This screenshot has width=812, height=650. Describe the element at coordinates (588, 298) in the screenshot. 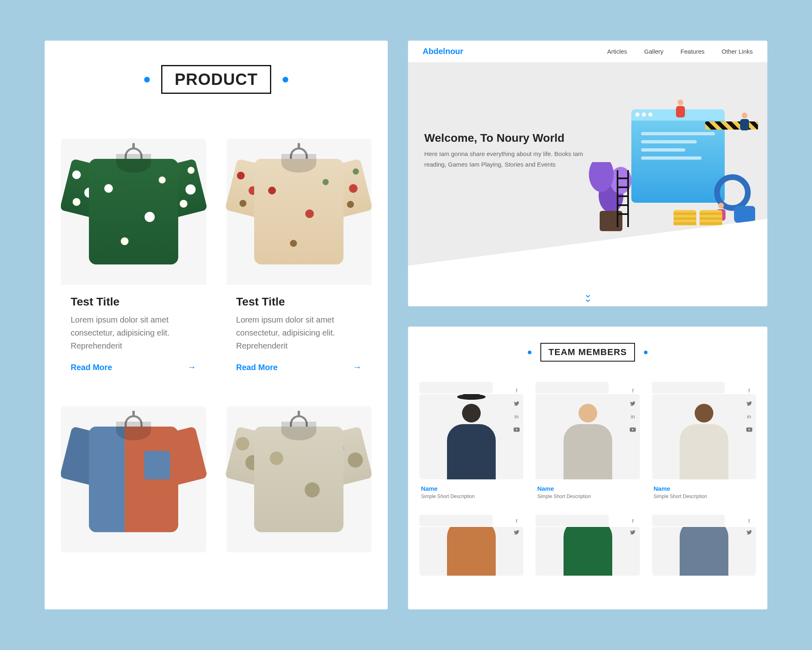

I see `chevron-down-icon: ⌄⌄` at that location.